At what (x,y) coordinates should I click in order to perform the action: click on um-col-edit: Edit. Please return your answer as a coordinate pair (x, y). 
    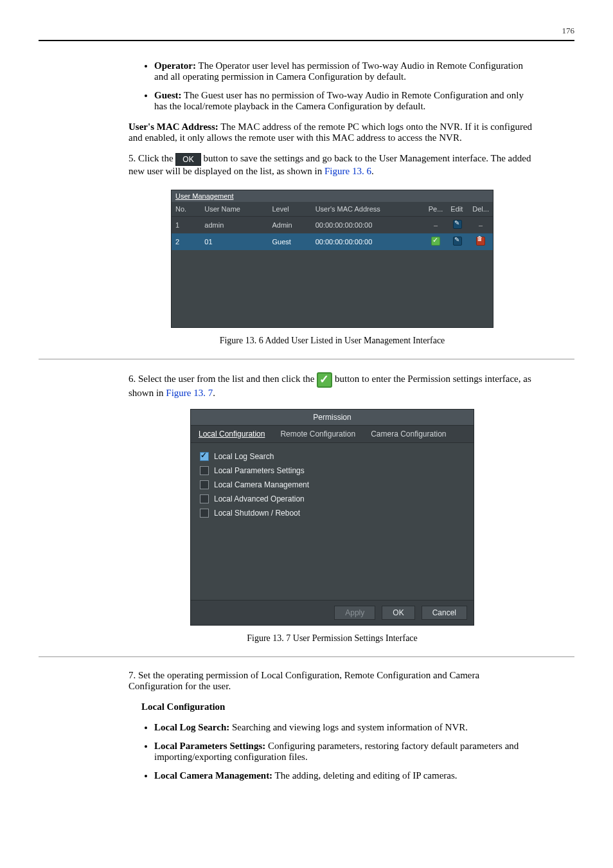
    Looking at the image, I should click on (458, 210).